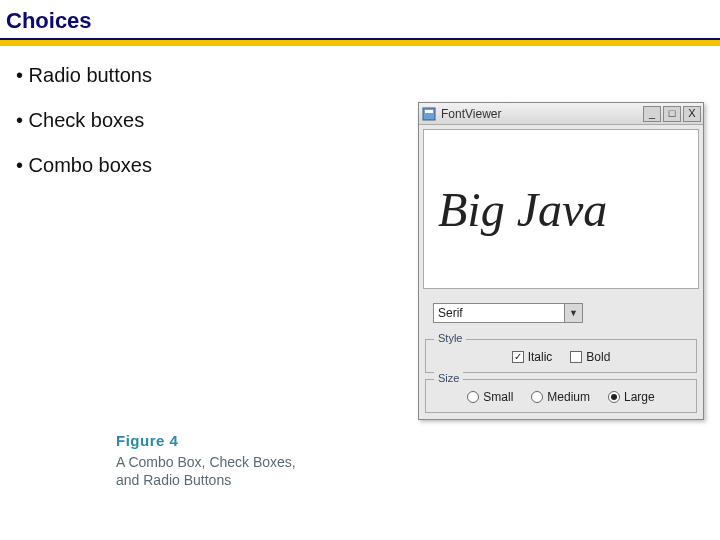 The height and width of the screenshot is (540, 720). What do you see at coordinates (561, 209) in the screenshot?
I see `preview-canvas: Big Java` at bounding box center [561, 209].